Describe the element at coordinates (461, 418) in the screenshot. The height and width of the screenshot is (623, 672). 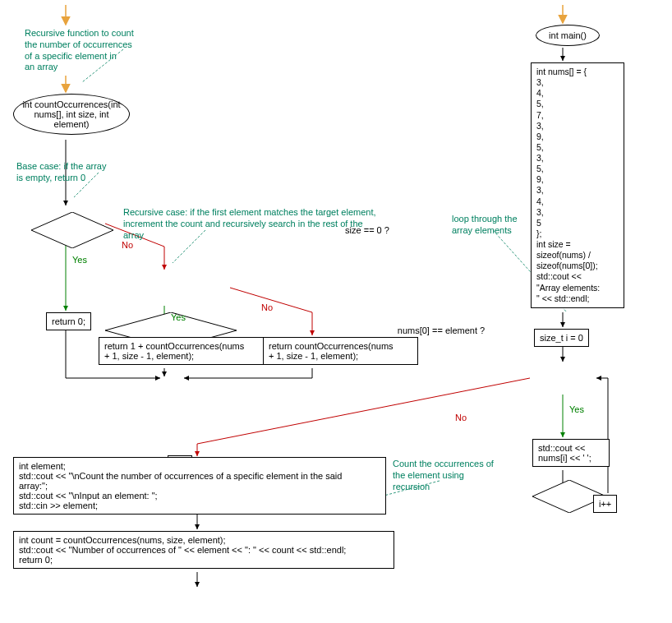
I see `label-no-3: No` at that location.